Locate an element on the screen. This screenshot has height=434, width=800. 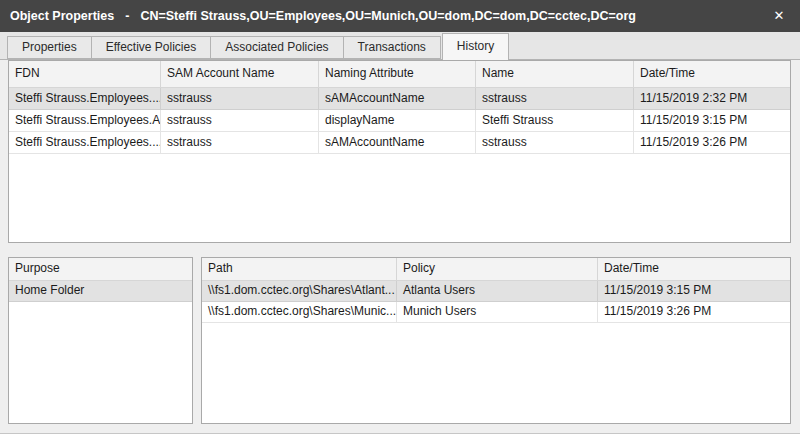
cell-name: Steffi Strauss is located at coordinates (555, 121).